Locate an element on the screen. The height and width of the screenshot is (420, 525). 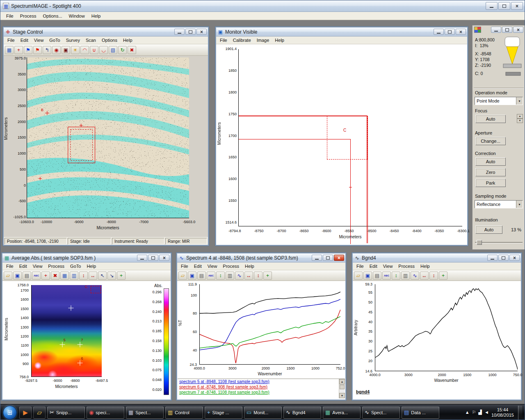
aperture-u-icon: ∪ is located at coordinates (94, 50).